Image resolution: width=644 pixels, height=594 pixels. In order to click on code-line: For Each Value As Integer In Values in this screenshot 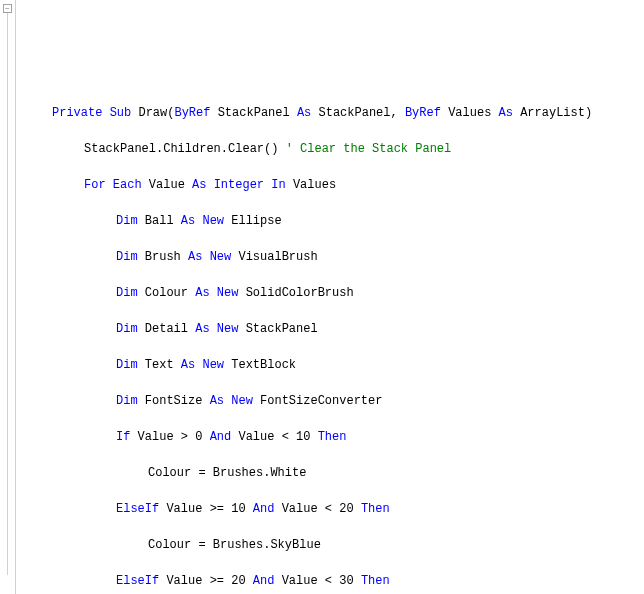, I will do `click(332, 185)`.